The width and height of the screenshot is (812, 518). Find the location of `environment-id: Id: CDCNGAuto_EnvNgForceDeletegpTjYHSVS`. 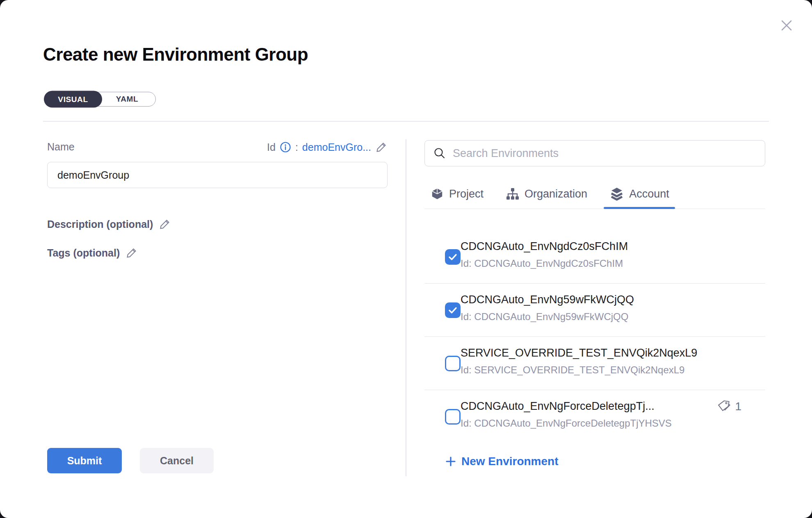

environment-id: Id: CDCNGAuto_EnvNgForceDeletegpTjYHSVS is located at coordinates (586, 423).